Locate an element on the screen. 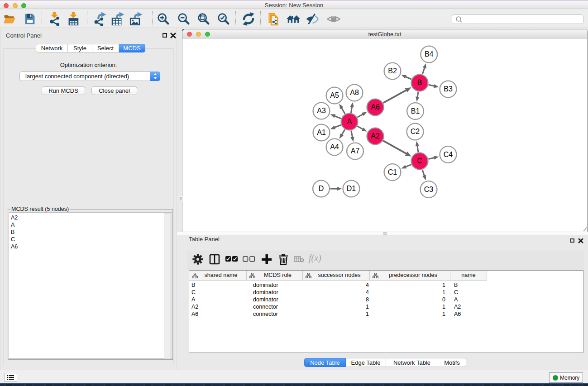  svg-text: A3 is located at coordinates (321, 110).